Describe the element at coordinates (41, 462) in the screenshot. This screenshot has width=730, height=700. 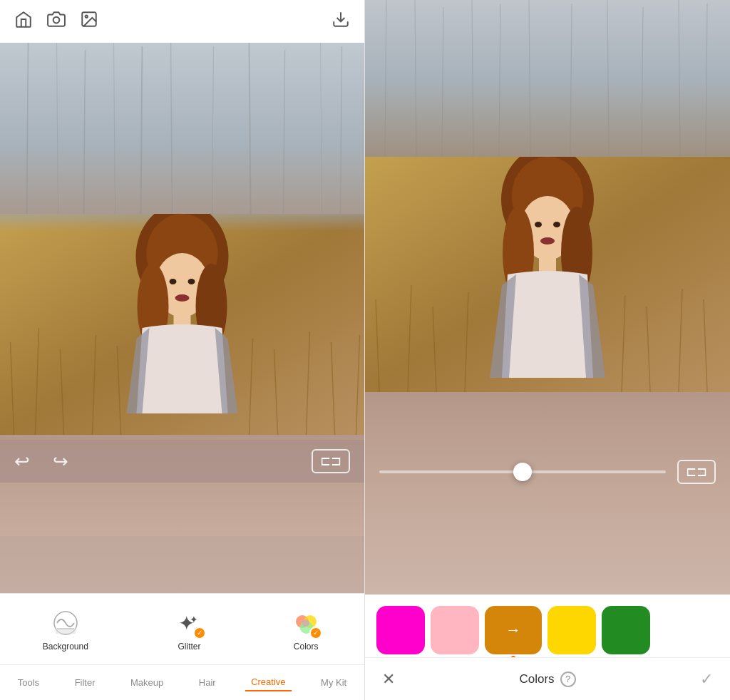
I see `undo-redo: ↩ ↪` at that location.